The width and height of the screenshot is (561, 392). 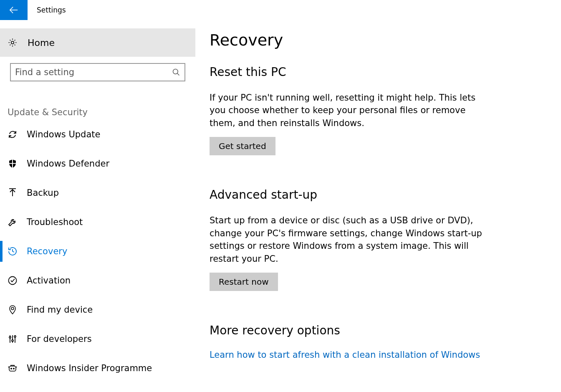 I want to click on sidebar-item-label: Windows Defender, so click(x=68, y=164).